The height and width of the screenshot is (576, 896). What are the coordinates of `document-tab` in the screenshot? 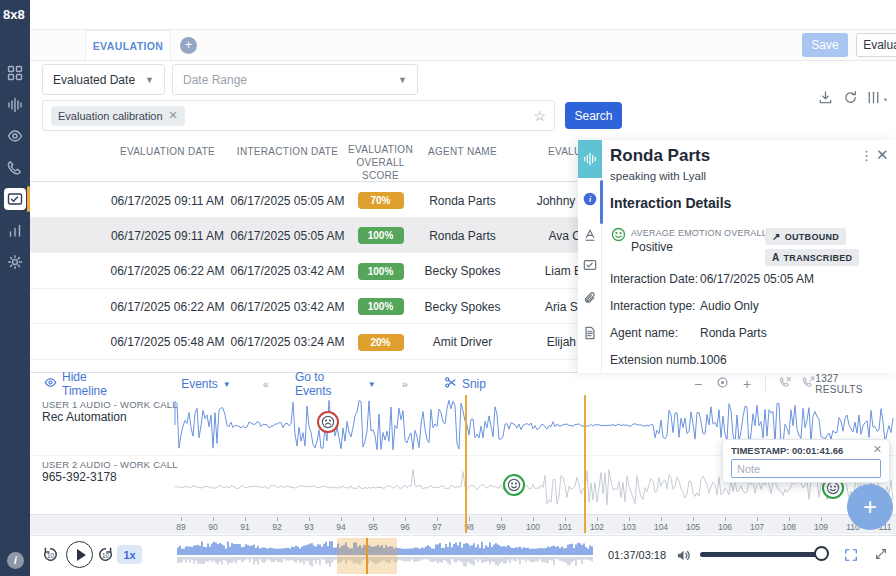 It's located at (590, 333).